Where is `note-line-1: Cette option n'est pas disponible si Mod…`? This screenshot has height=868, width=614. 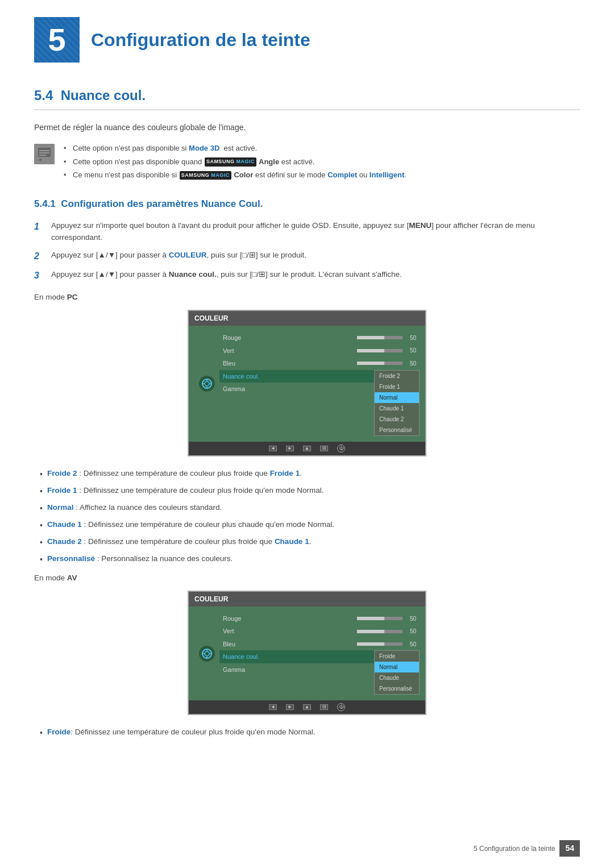
note-line-1: Cette option n'est pas disponible si Mod… is located at coordinates (322, 148).